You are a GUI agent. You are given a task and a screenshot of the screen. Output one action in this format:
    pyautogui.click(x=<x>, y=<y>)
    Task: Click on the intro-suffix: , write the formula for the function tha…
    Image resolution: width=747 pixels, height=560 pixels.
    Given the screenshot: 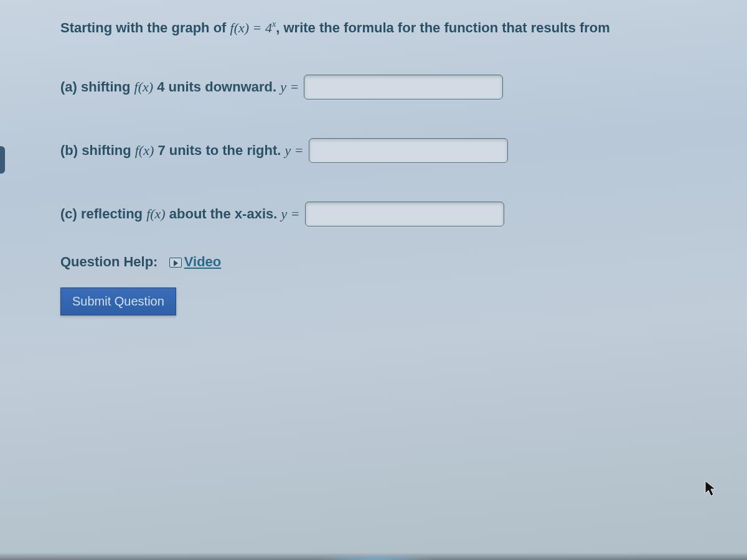 What is the action you would take?
    pyautogui.click(x=443, y=27)
    